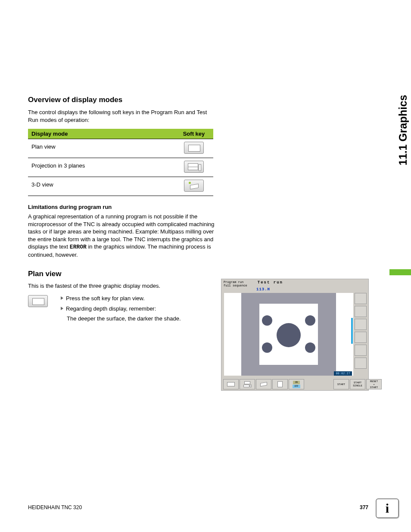 This screenshot has height=532, width=411. I want to click on table-row: Projection in 3 planes, so click(121, 168).